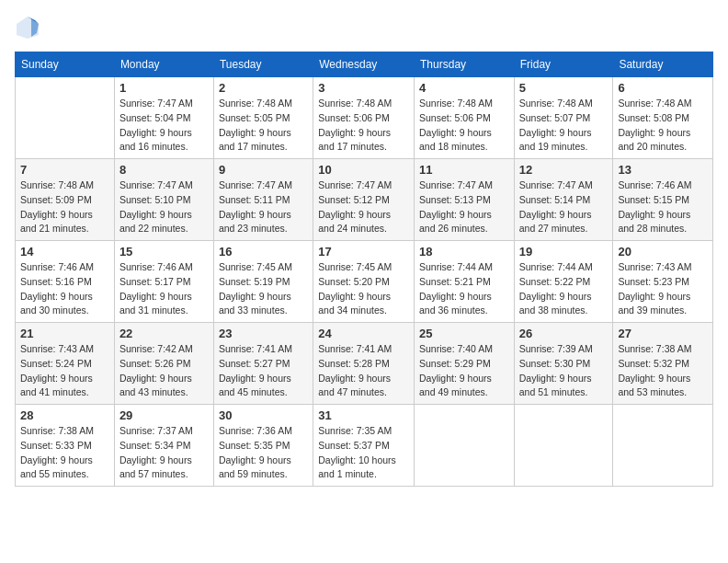 Image resolution: width=728 pixels, height=563 pixels. Describe the element at coordinates (364, 118) in the screenshot. I see `calendar-cell: 3Sunrise: 7:48 AMSunset: 5:06 PMDaylight…` at that location.